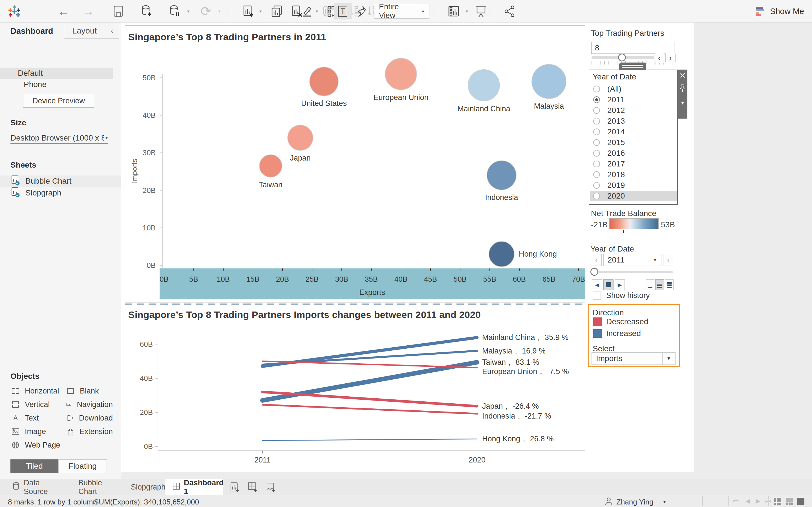 The width and height of the screenshot is (812, 507). Describe the element at coordinates (36, 487) in the screenshot. I see `sheet-tab-data-source: Data Source` at that location.